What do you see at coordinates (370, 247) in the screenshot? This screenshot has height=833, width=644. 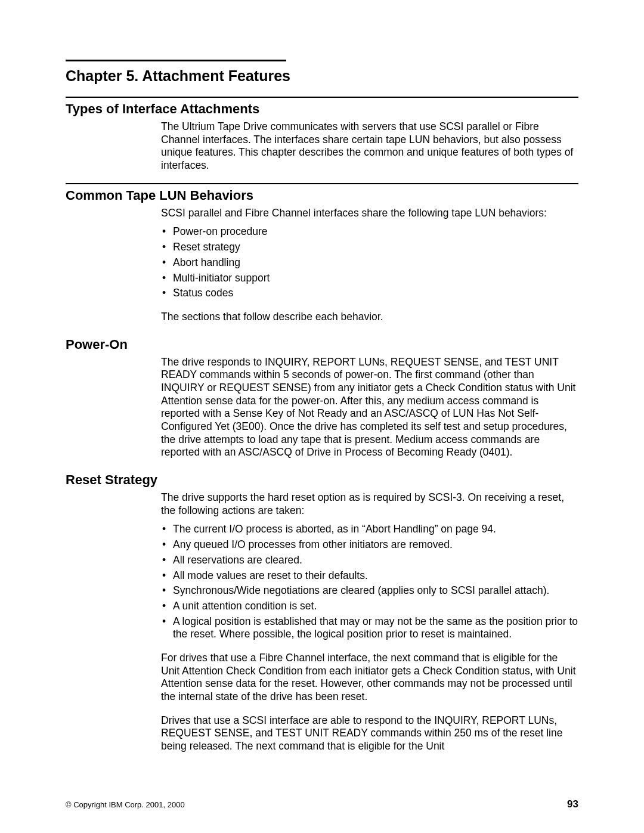 I see `list-item: Reset strategy` at bounding box center [370, 247].